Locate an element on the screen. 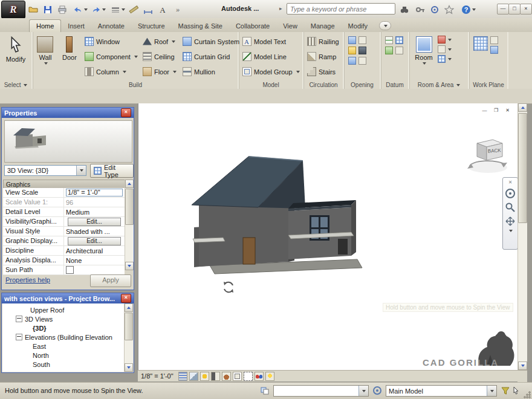  tab-manage: Manage is located at coordinates (323, 26).